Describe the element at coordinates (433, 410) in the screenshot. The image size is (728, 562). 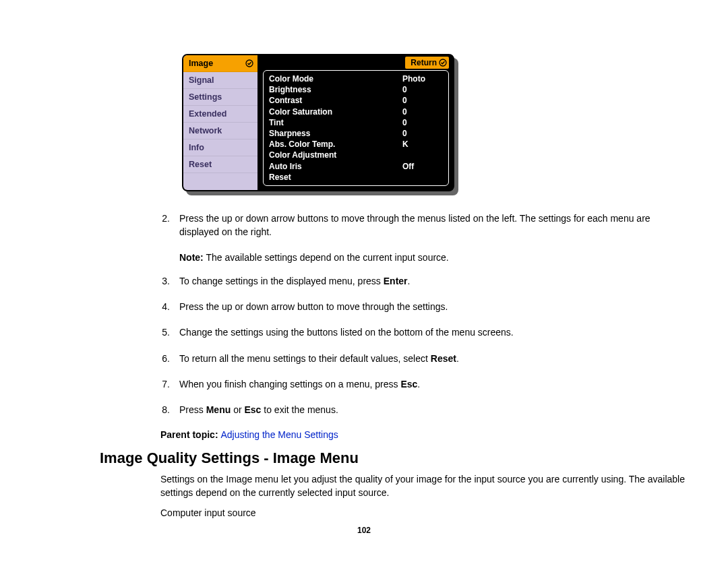
I see `step-text: Press Menu or Esc to exit the menus.` at that location.